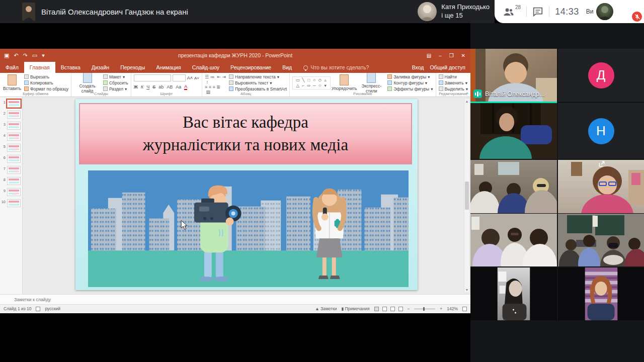  What do you see at coordinates (52, 309) in the screenshot?
I see `language-indicator: русский` at bounding box center [52, 309].